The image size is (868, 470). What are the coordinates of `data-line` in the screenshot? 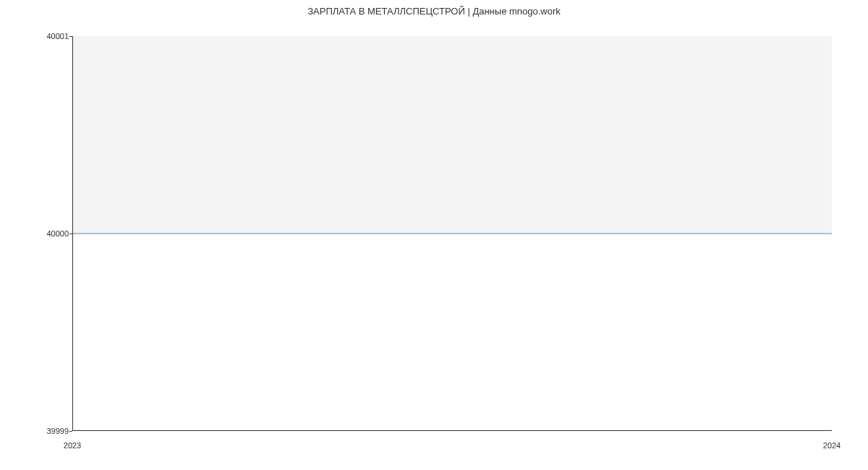 It's located at (453, 233).